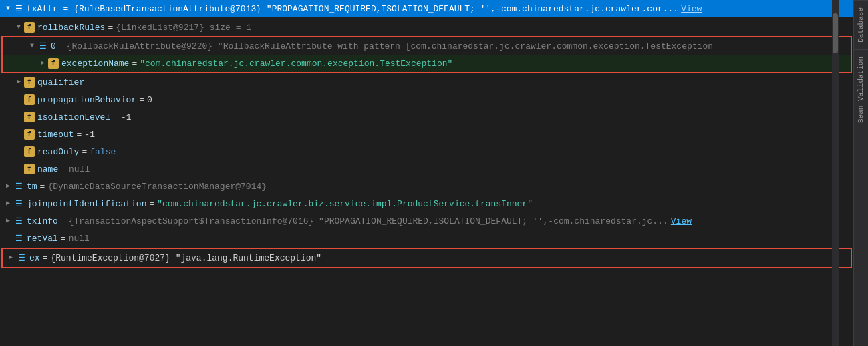 The width and height of the screenshot is (868, 346). What do you see at coordinates (53, 47) in the screenshot?
I see `rollback-0-name: 0` at bounding box center [53, 47].